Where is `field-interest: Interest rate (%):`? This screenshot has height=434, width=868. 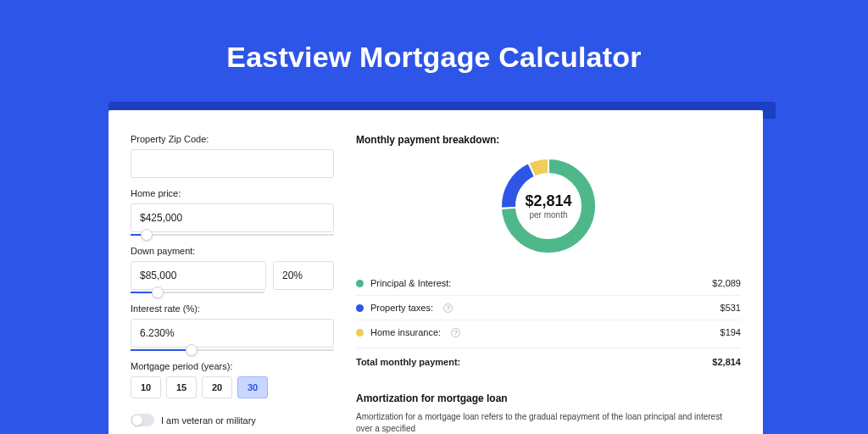
field-interest: Interest rate (%): is located at coordinates (232, 327).